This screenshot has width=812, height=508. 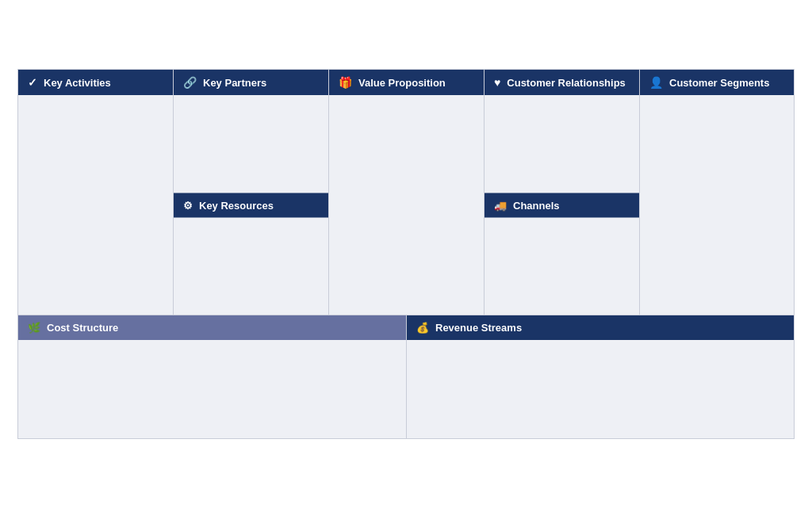 I want to click on value-proposition-label: Value Proposition, so click(x=402, y=82).